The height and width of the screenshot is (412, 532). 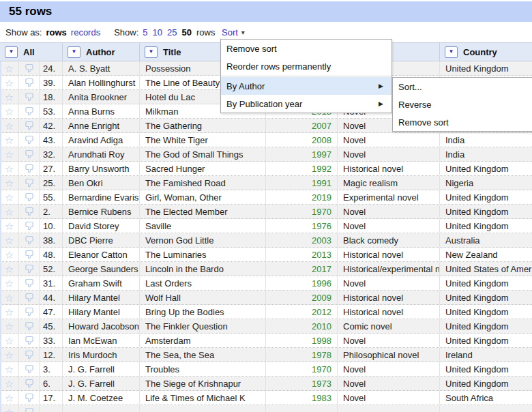 I want to click on author-cell: J. G. Farrell, so click(x=101, y=383).